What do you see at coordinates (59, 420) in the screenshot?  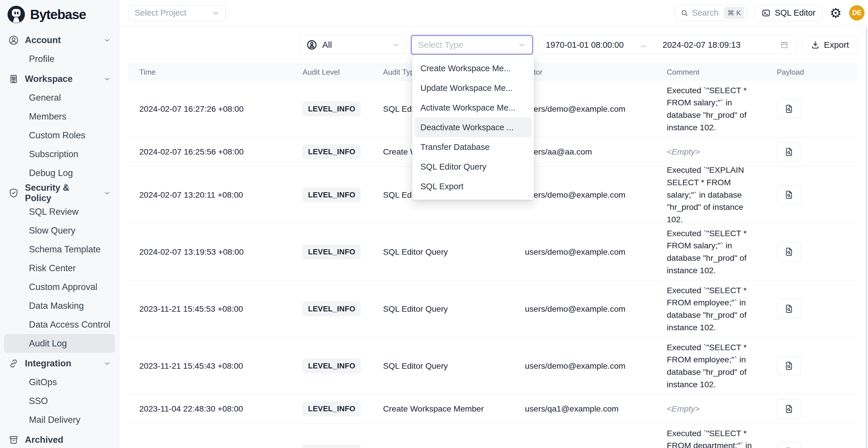 I see `sidebar-item-mail-delivery: Mail Delivery` at bounding box center [59, 420].